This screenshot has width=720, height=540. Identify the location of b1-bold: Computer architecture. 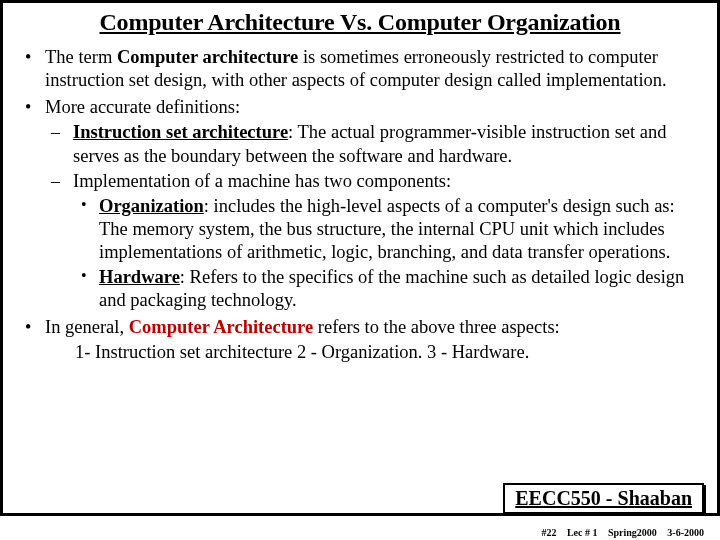
(208, 57).